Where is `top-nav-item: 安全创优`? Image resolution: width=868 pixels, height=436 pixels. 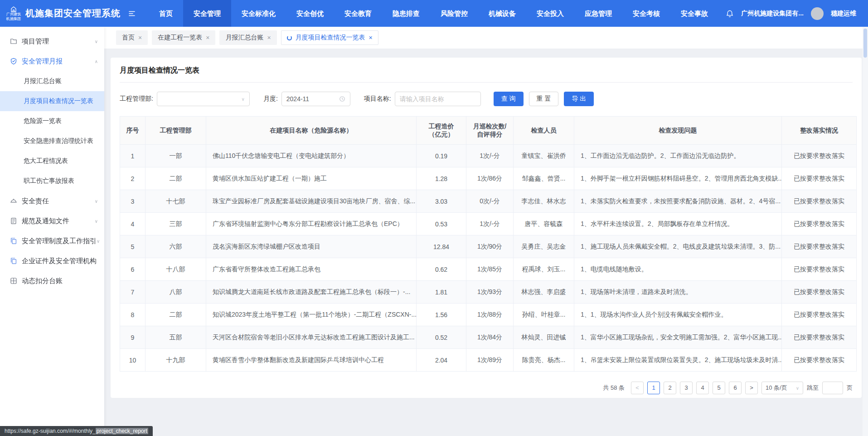
top-nav-item: 安全创优 is located at coordinates (310, 14).